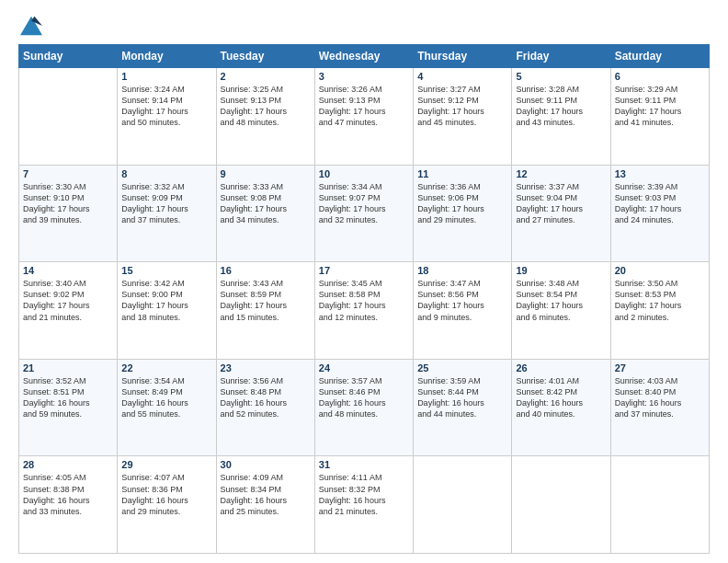  Describe the element at coordinates (561, 311) in the screenshot. I see `calendar-cell: 19Sunrise: 3:48 AM Sunset: 8:54 PM Dayli…` at that location.